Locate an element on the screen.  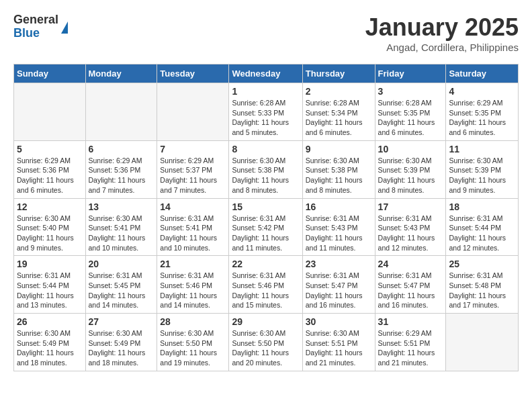
table-row: 19Sunrise: 6:31 AMSunset: 5:44 PMDayligh… is located at coordinates (50, 285).